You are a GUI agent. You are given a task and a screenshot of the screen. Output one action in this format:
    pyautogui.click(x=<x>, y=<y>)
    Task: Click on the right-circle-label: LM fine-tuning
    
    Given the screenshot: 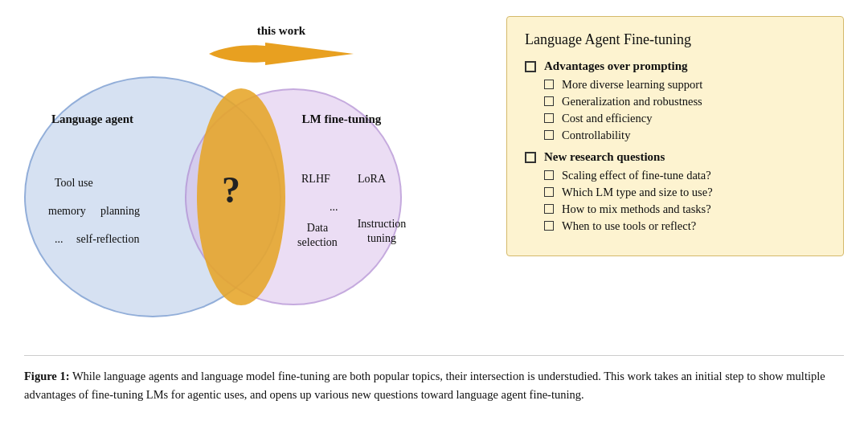 What is the action you would take?
    pyautogui.click(x=342, y=119)
    